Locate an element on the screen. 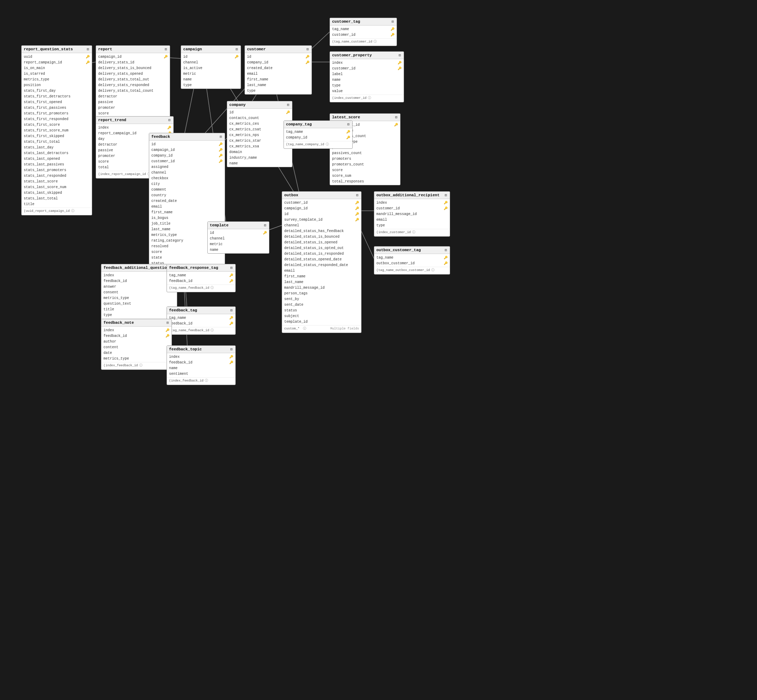 This screenshot has width=757, height=700. table-header: outbox_customer_tag ⊞ is located at coordinates (412, 250).